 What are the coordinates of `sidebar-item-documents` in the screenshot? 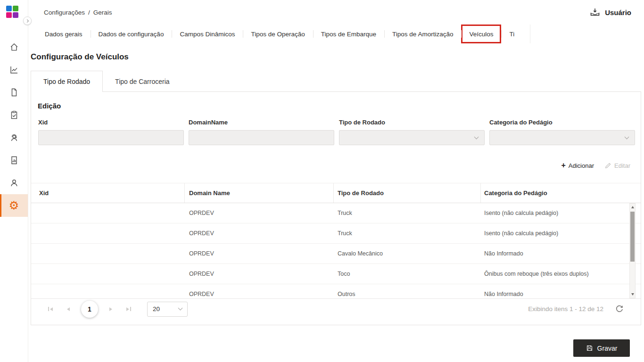 It's located at (14, 92).